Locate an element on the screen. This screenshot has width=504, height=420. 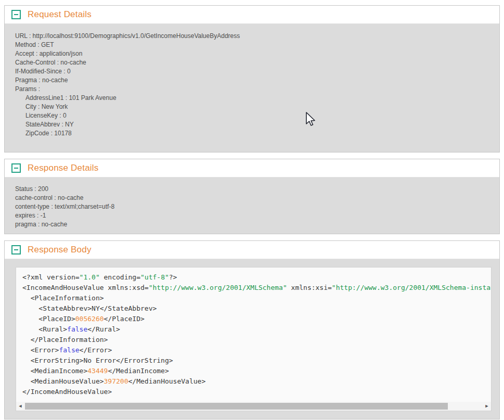
detail-line: Method : GET is located at coordinates (252, 45).